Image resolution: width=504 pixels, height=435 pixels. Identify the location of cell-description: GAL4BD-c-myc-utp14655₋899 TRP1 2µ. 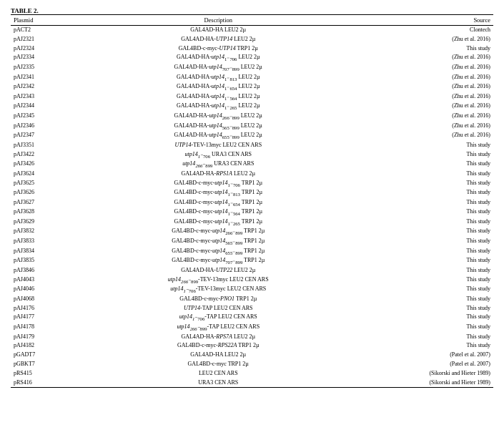
(219, 252).